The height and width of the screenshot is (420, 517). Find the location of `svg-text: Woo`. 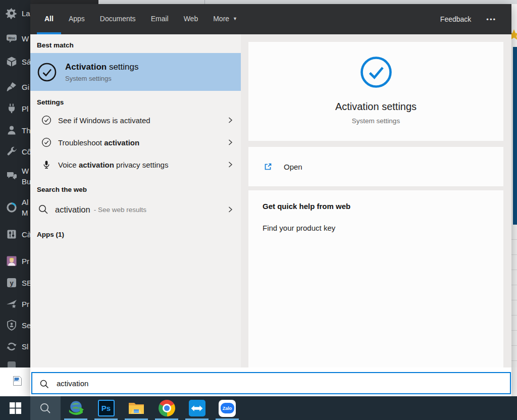

svg-text: Woo is located at coordinates (12, 38).